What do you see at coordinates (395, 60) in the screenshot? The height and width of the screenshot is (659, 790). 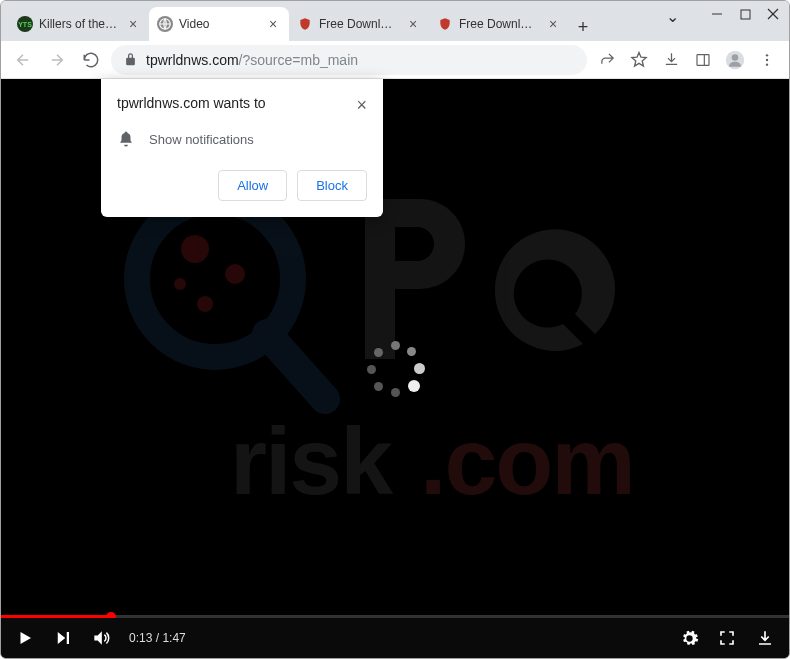 I see `address-bar: tpwrldnws.com/?source=mb_main` at bounding box center [395, 60].